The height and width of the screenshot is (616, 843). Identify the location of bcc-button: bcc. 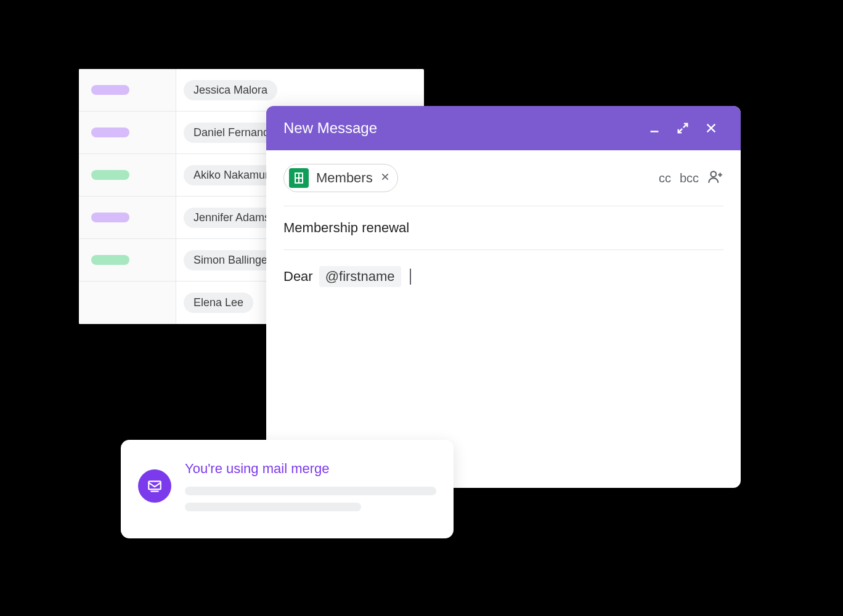
(689, 179).